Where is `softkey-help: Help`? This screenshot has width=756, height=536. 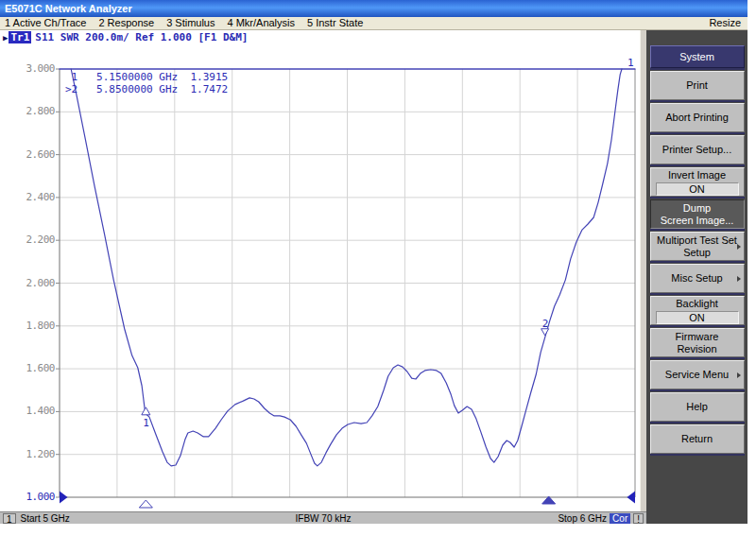 softkey-help: Help is located at coordinates (697, 406).